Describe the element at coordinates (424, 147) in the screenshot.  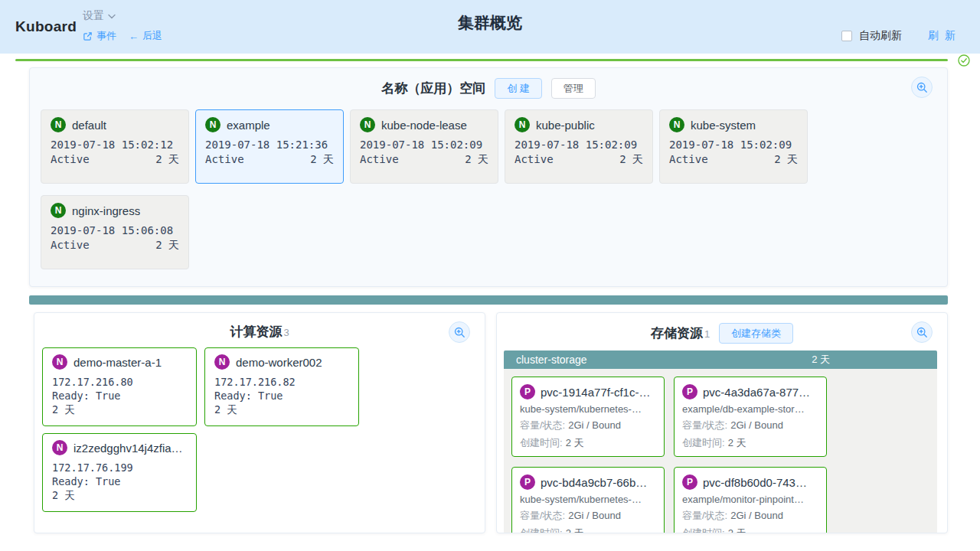
I see `namespace-card: N kube-node-lease 2019-07-18 15:02:09 Ac…` at that location.